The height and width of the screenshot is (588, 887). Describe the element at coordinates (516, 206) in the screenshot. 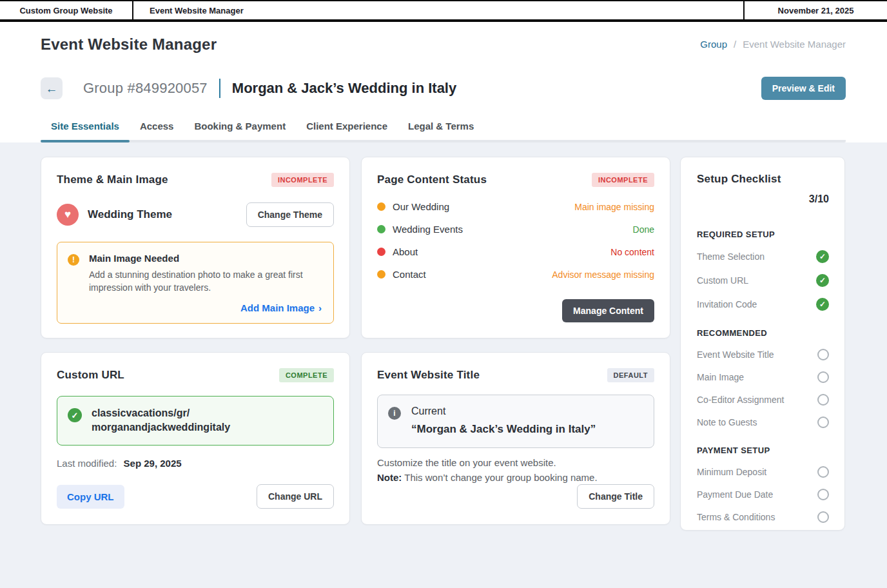

I see `status-row-our-wedding: Our Wedding Main image missing` at that location.